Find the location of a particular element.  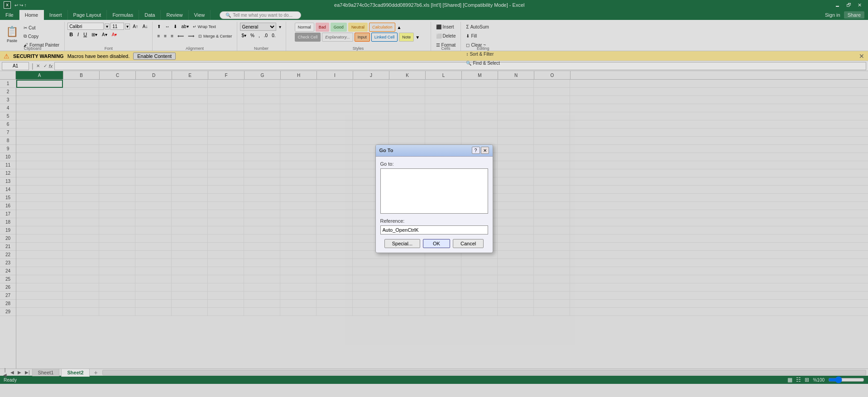

goto-listbox is located at coordinates (434, 191).